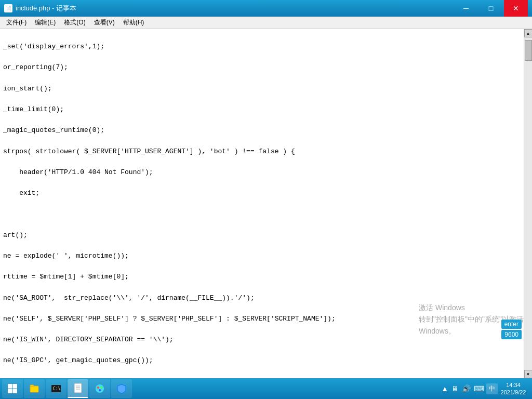  What do you see at coordinates (511, 324) in the screenshot?
I see `enter-badge: enter` at bounding box center [511, 324].